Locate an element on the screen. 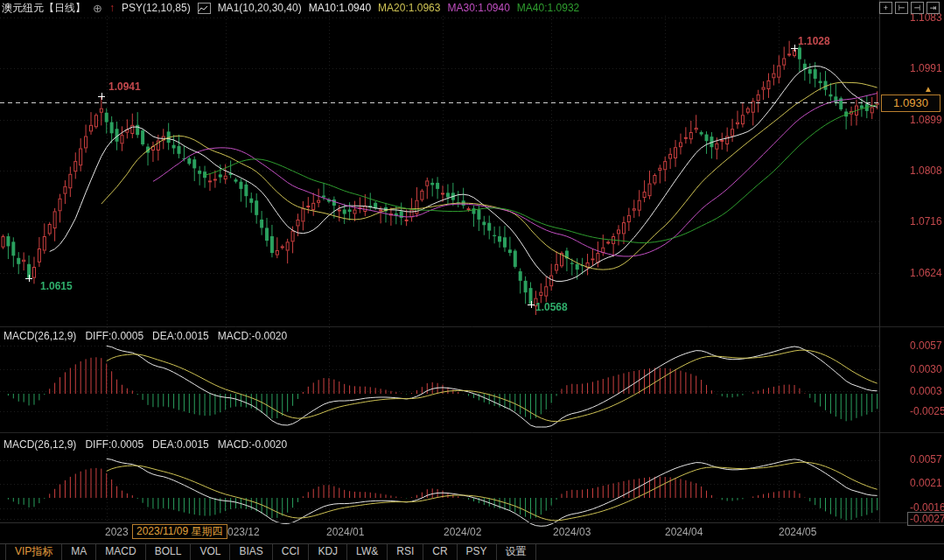 The image size is (944, 560). indicator-tab-rsi: RSI is located at coordinates (406, 552).